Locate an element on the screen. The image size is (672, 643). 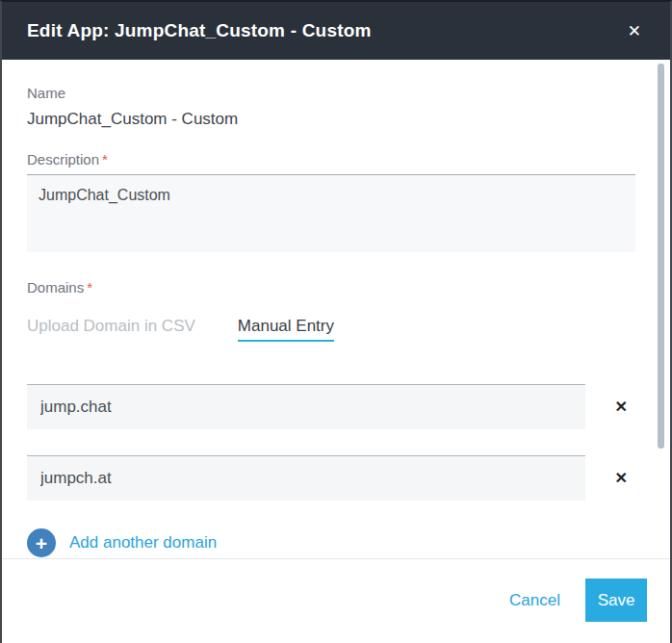
domains-label-row: Domains* is located at coordinates (331, 288).